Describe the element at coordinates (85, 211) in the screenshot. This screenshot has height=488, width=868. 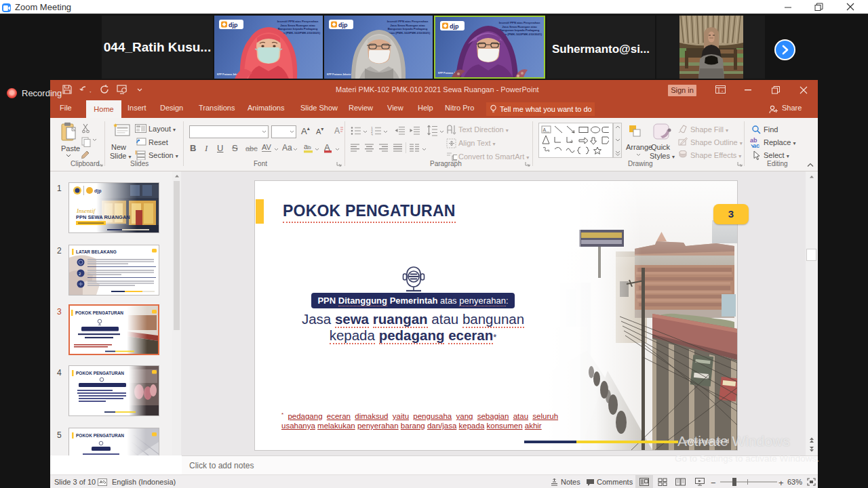
I see `svg-text: Insentif` at that location.